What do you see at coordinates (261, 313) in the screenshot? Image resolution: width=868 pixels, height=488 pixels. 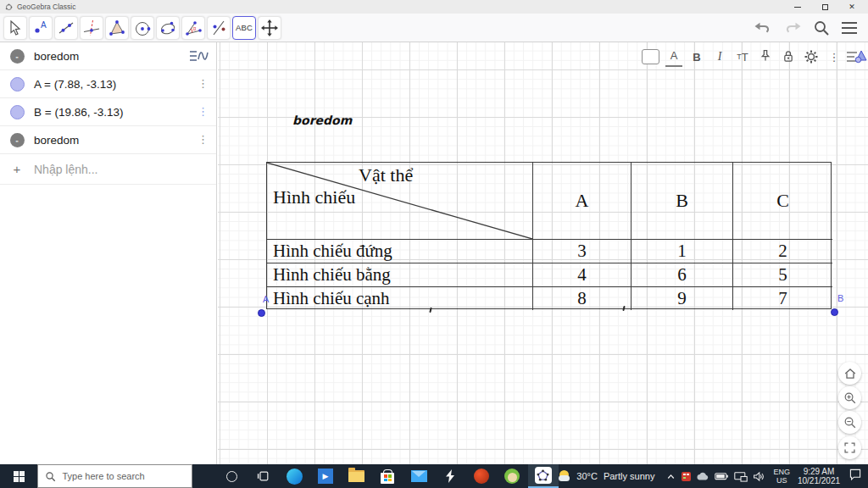 I see `point-A` at bounding box center [261, 313].